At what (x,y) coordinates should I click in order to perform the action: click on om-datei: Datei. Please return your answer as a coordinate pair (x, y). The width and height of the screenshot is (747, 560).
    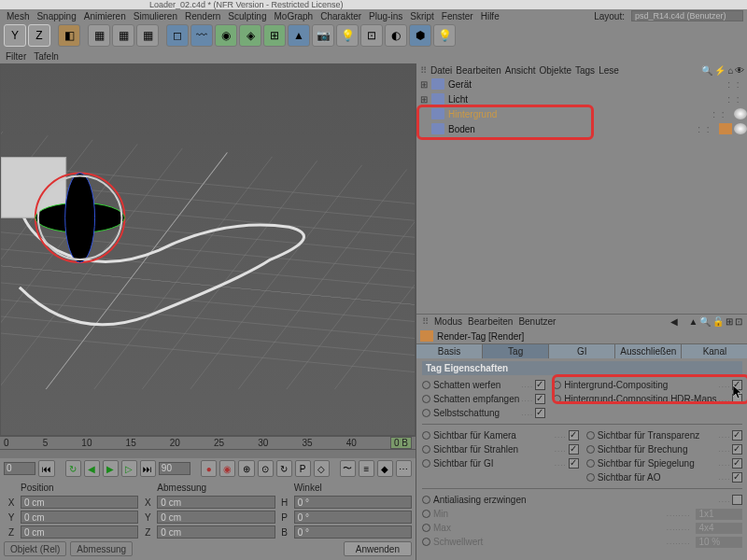
    Looking at the image, I should click on (441, 71).